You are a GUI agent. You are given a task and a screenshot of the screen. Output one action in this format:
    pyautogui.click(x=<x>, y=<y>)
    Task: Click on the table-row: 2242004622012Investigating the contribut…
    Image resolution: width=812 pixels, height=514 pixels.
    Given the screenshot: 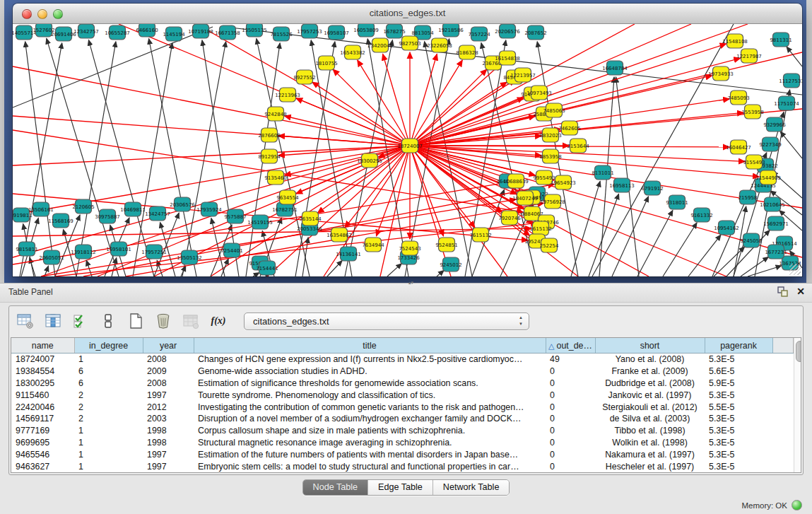 What is the action you would take?
    pyautogui.click(x=402, y=407)
    